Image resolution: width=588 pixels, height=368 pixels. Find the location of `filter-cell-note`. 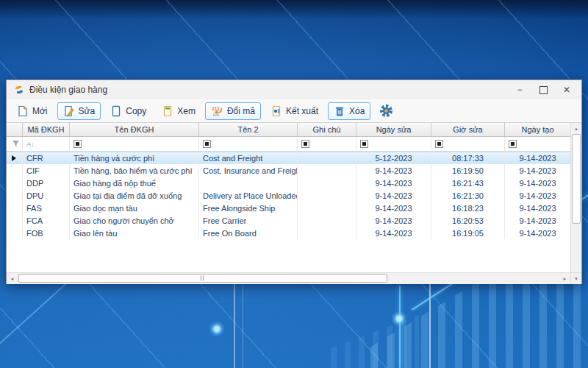

filter-cell-note is located at coordinates (327, 144).